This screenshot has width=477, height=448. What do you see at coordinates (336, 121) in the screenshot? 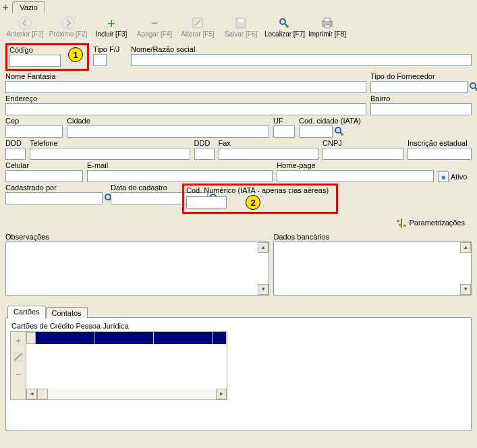
I see `codcidade-label: Cod. cidade (IATA)` at bounding box center [336, 121].